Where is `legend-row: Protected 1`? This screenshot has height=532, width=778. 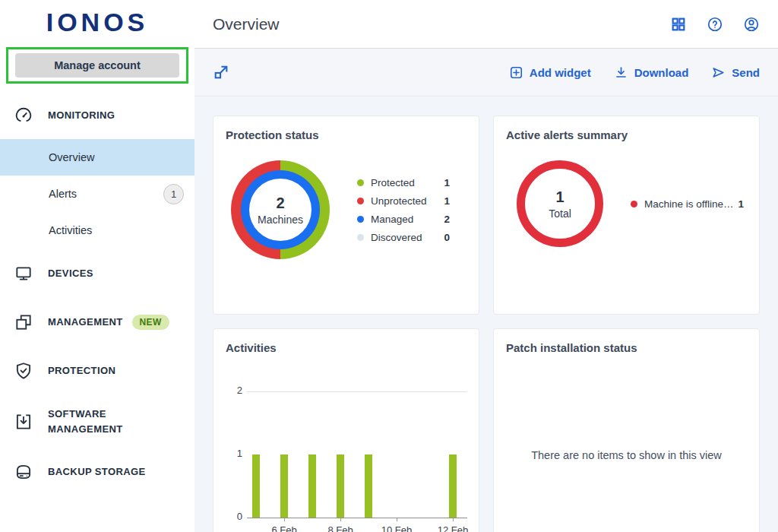
legend-row: Protected 1 is located at coordinates (403, 182).